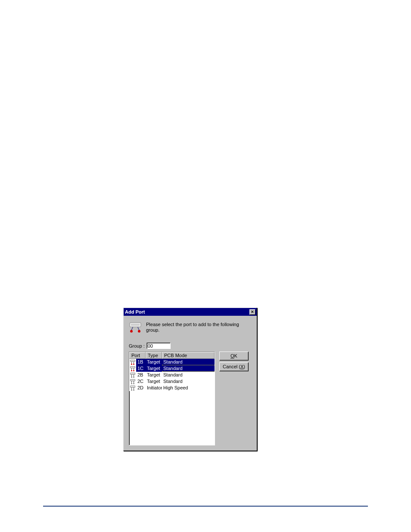  Describe the element at coordinates (159, 345) in the screenshot. I see `group-input: 00` at that location.